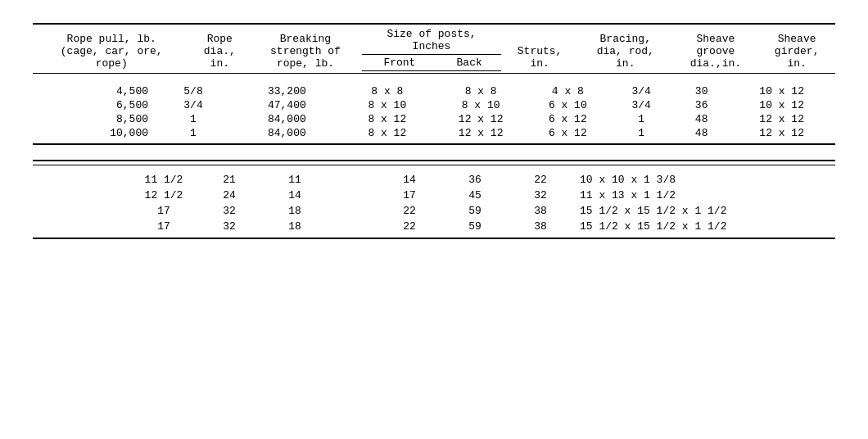 This screenshot has height=439, width=868. What do you see at coordinates (93, 88) in the screenshot?
I see `table1-cell: 4,500` at bounding box center [93, 88].